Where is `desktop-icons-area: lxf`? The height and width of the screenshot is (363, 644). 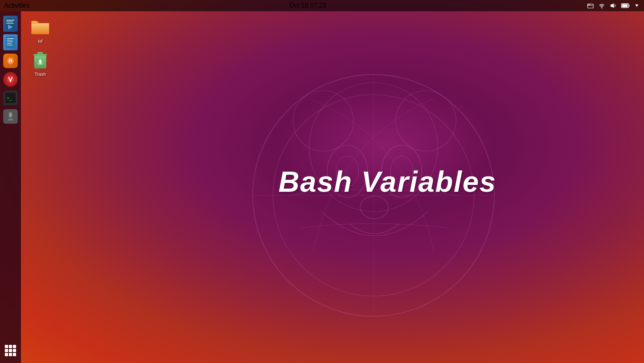 desktop-icons-area: lxf is located at coordinates (40, 49).